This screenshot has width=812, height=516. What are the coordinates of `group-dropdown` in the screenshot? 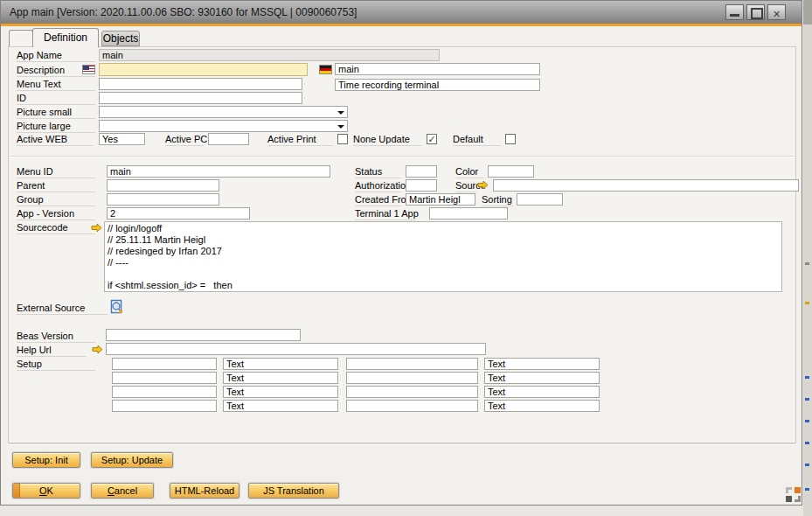 It's located at (163, 199).